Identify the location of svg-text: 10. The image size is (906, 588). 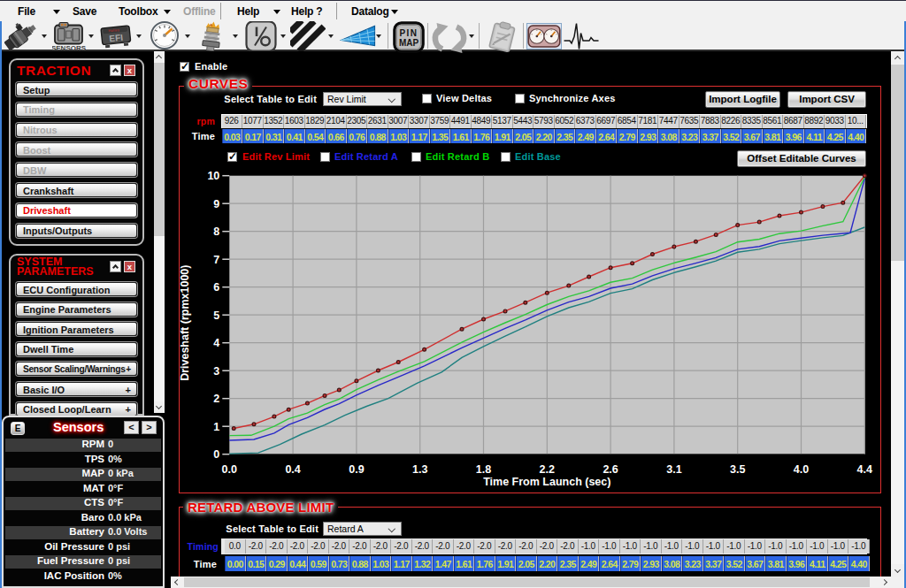
(213, 176).